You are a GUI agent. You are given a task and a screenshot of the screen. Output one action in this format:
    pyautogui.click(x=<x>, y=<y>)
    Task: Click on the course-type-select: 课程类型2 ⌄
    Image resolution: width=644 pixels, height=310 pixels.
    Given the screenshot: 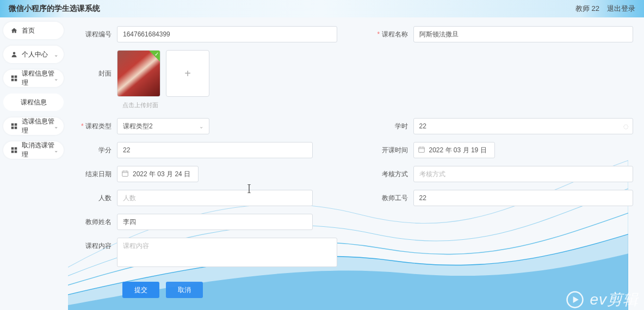 What is the action you would take?
    pyautogui.click(x=163, y=126)
    